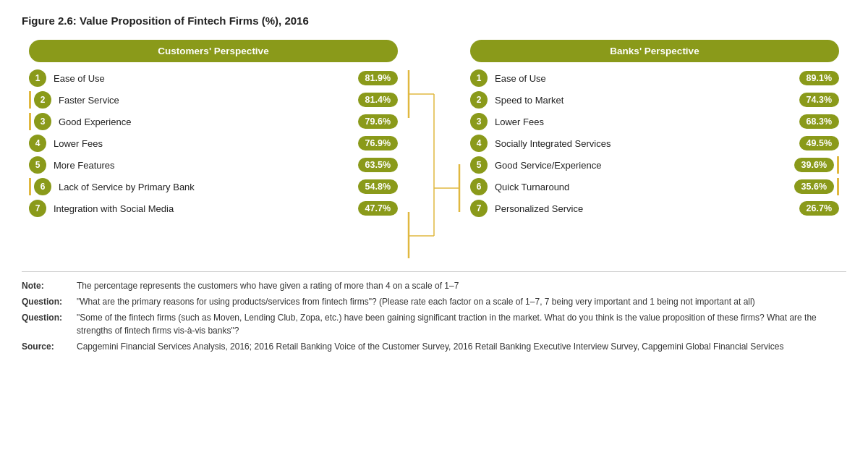 This screenshot has width=868, height=471. I want to click on note-row: Source: Capgemini Financial Services Ana…, so click(434, 347).